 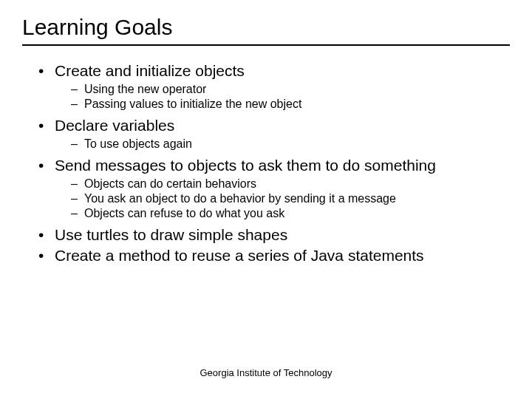 I want to click on sub-list: Objects can do certain behaviors You ask…, so click(x=282, y=199).